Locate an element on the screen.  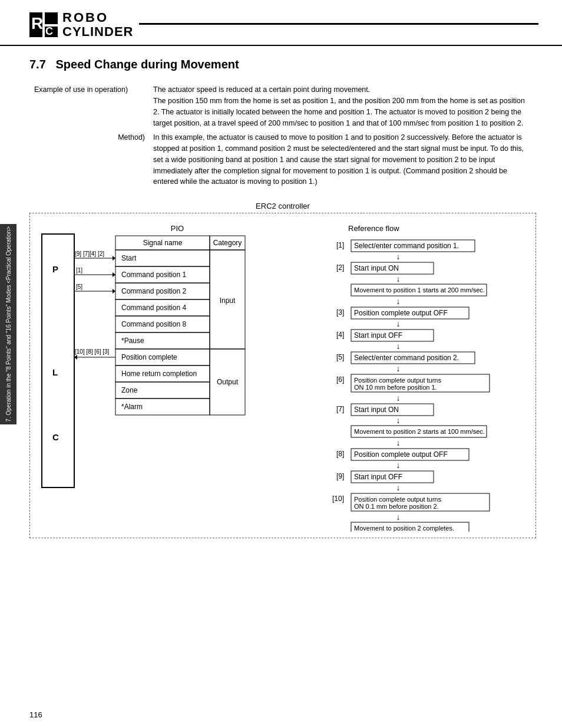
page-number: 116 is located at coordinates (36, 714).